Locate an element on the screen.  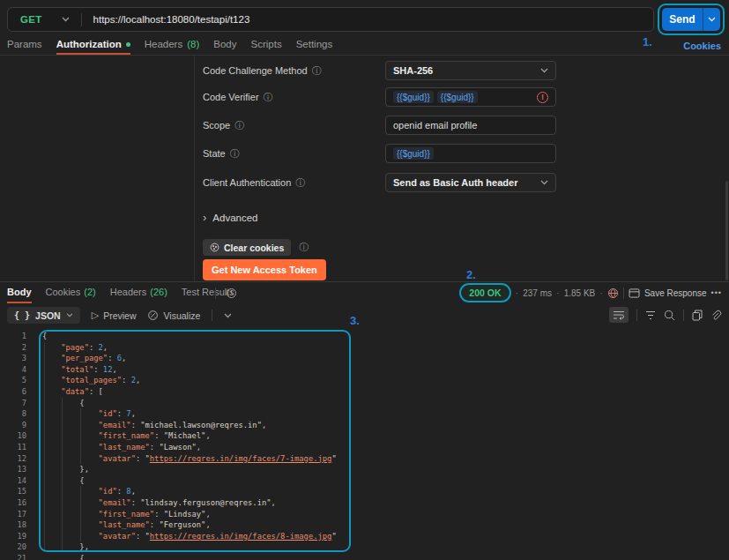
url-input: https://localhost:18080/testapi/t123 is located at coordinates (172, 19).